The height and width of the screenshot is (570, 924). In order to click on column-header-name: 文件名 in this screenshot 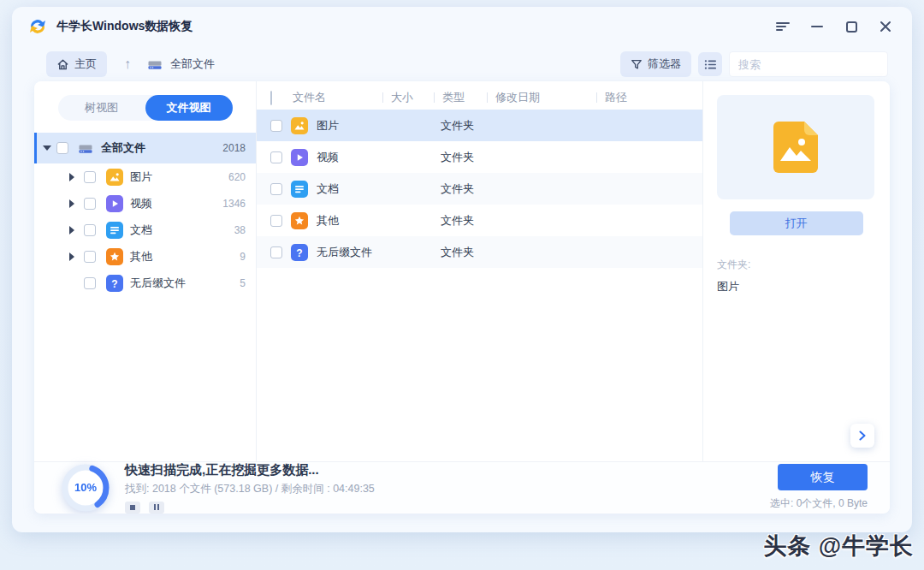, I will do `click(341, 98)`.